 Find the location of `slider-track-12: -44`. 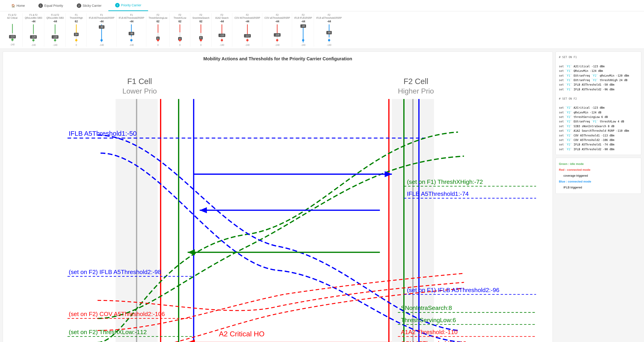

slider-track-12: -44 is located at coordinates (303, 34).